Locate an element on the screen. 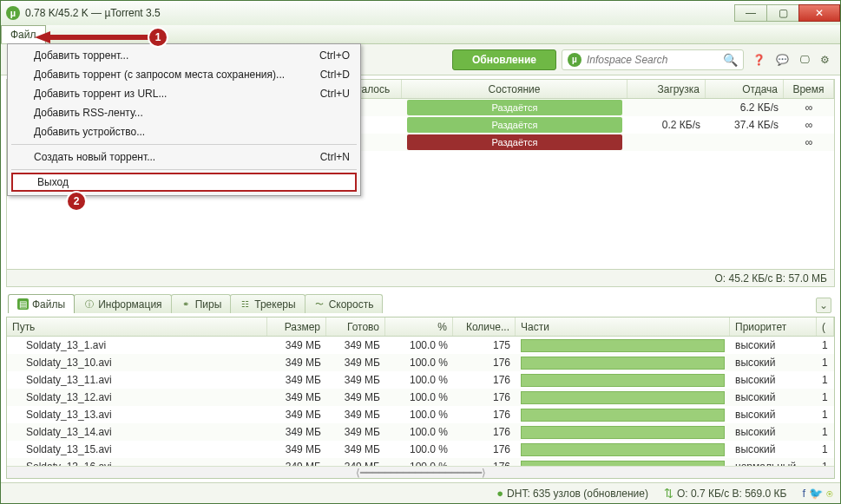 This screenshot has height=504, width=841. menu-separator is located at coordinates (184, 170).